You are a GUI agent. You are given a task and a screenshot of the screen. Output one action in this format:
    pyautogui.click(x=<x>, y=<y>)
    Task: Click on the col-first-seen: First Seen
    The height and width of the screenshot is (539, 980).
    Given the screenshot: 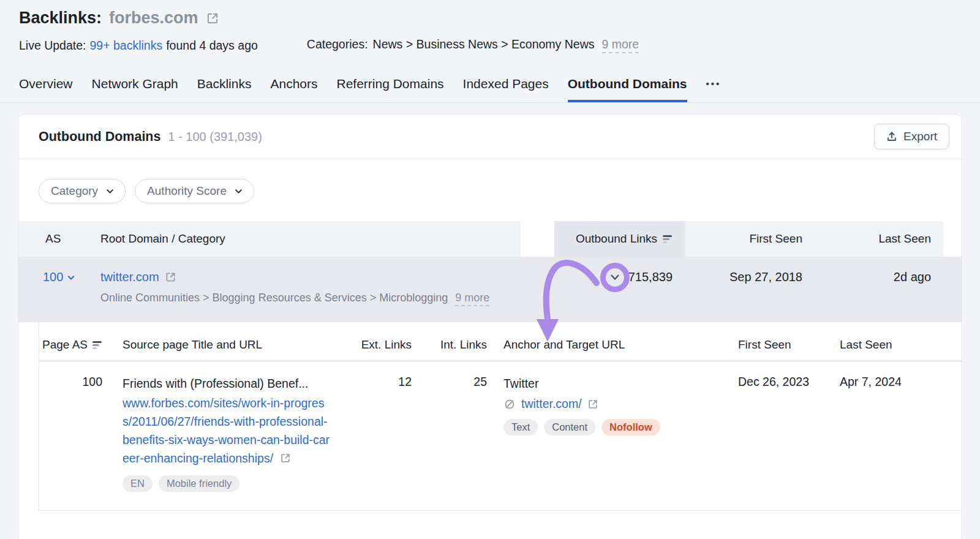 What is the action you would take?
    pyautogui.click(x=744, y=239)
    